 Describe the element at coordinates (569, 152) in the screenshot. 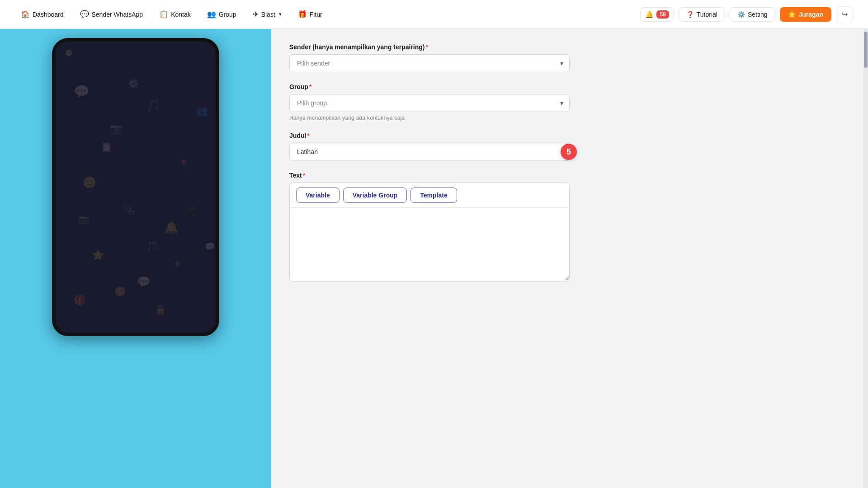

I see `step-5-badge: 5` at that location.